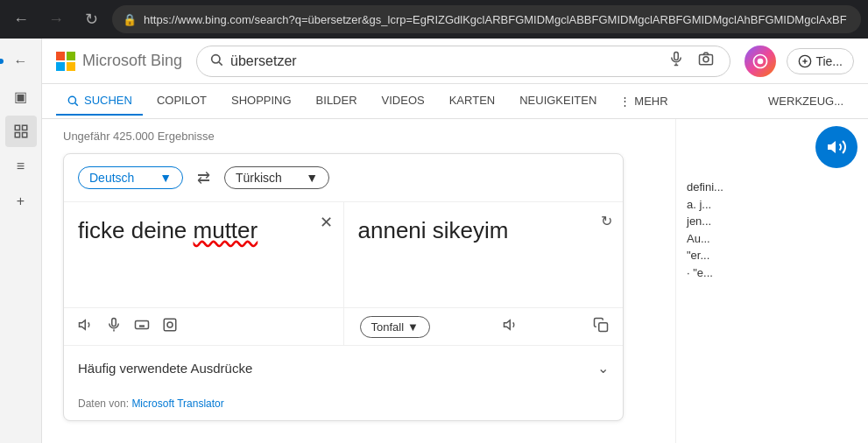  Describe the element at coordinates (177, 404) in the screenshot. I see `microsoft-translator-link: Microsoft Translator` at that location.